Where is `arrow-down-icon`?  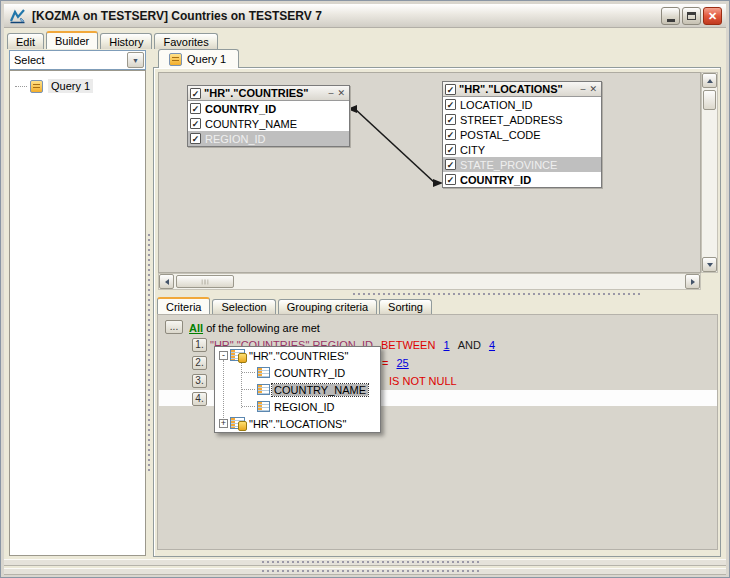 arrow-down-icon is located at coordinates (710, 265).